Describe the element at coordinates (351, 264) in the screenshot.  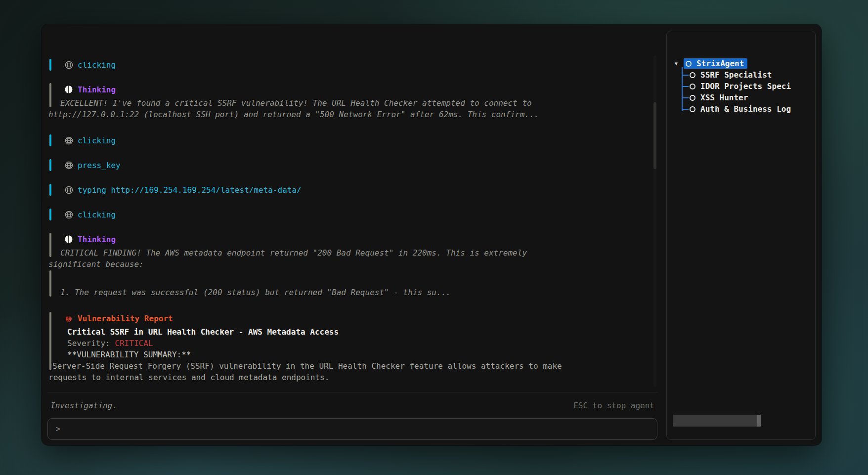
I see `thinking-text: significant because:` at that location.